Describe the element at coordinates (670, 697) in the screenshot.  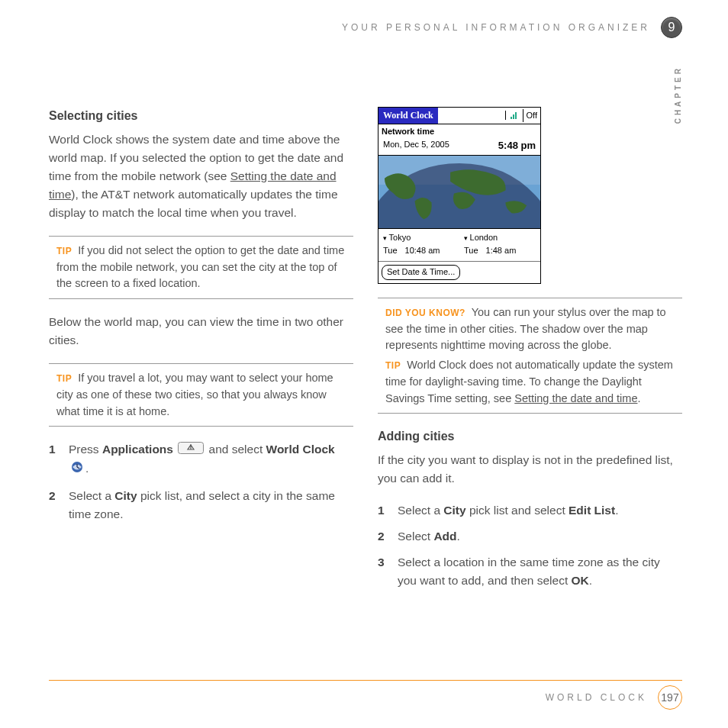
I see `page-number: 197` at that location.